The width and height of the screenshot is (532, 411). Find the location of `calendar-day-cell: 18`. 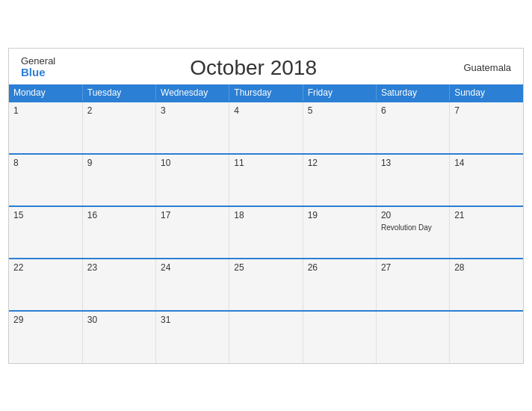

calendar-day-cell: 18 is located at coordinates (266, 232).